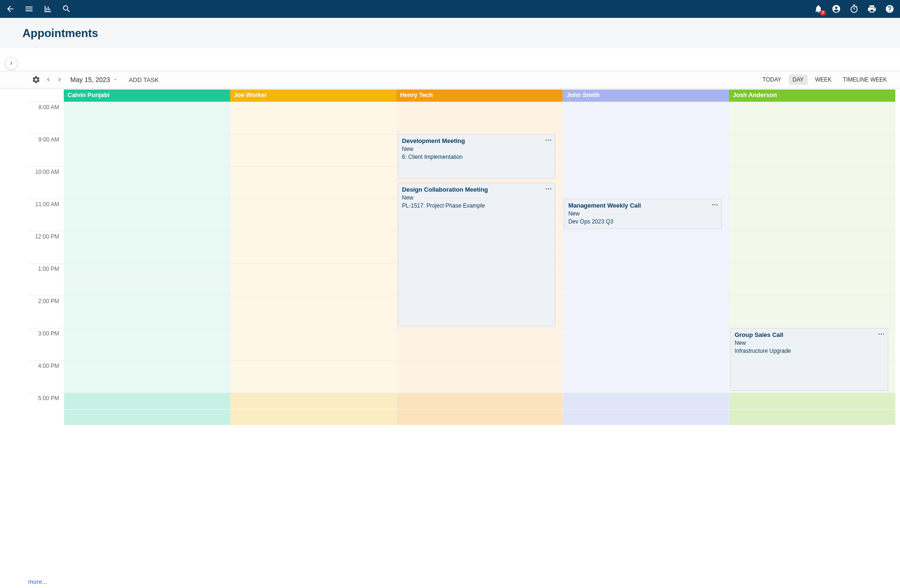  Describe the element at coordinates (10, 9) in the screenshot. I see `back-icon` at that location.